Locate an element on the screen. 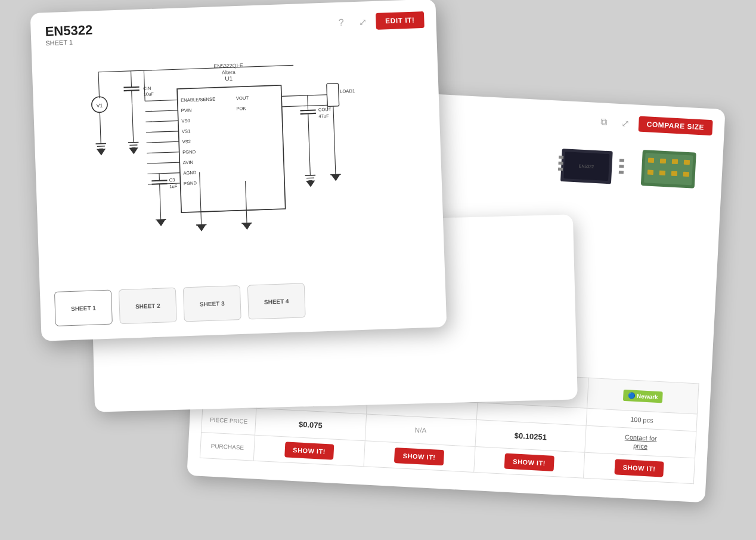 This screenshot has width=756, height=540. svg-text: COUT is located at coordinates (325, 110).